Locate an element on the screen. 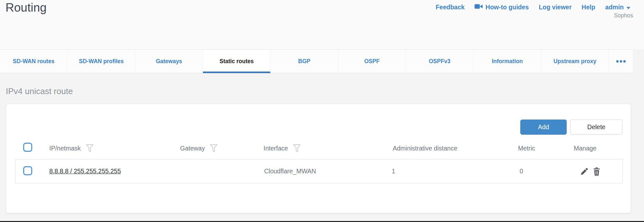 The width and height of the screenshot is (644, 222). tab-label: Information is located at coordinates (507, 61).